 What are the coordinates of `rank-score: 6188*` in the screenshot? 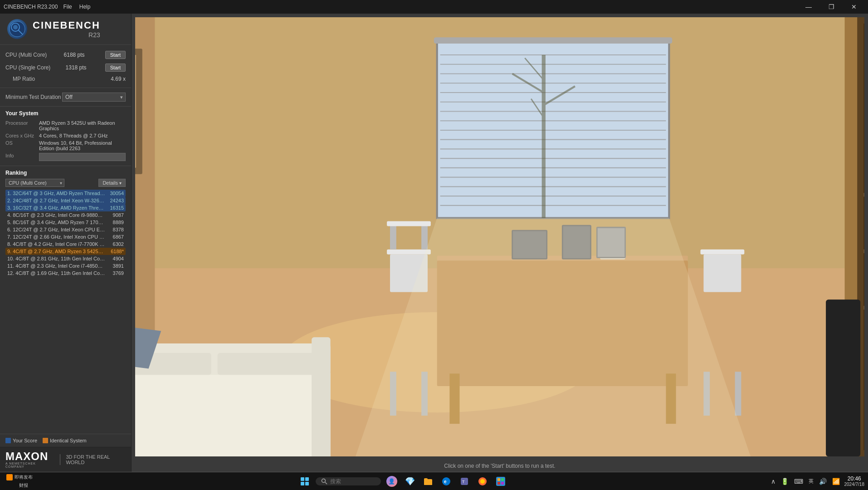 It's located at (115, 251).